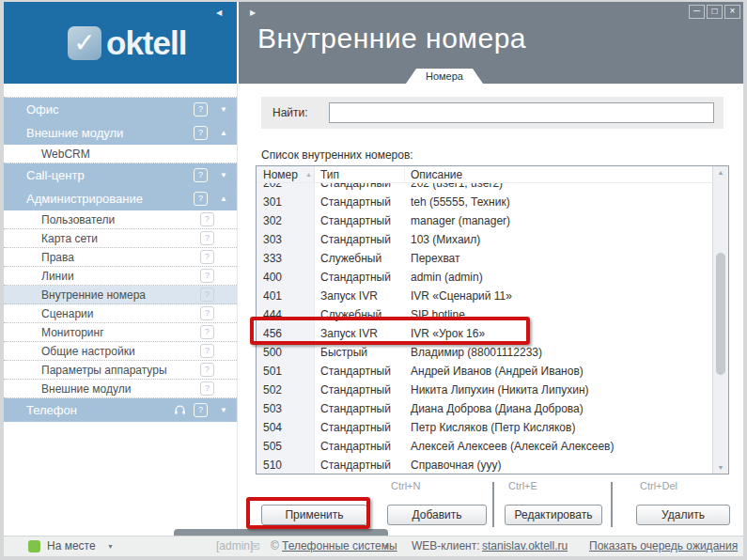 The width and height of the screenshot is (747, 560). I want to click on sidebar-item-phone: Телефон ? ▼, so click(120, 410).